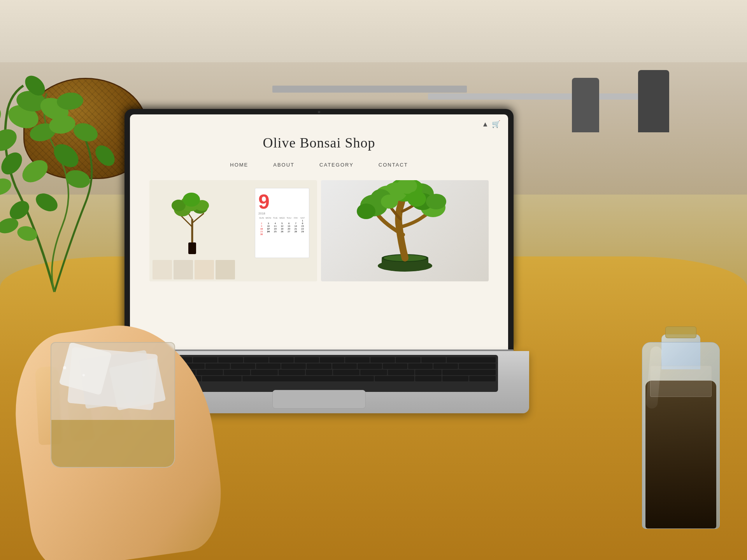 The image size is (747, 560). I want to click on product-image-1: 9 2018 SUN MON TUE WED THU FRI SAT, so click(233, 231).